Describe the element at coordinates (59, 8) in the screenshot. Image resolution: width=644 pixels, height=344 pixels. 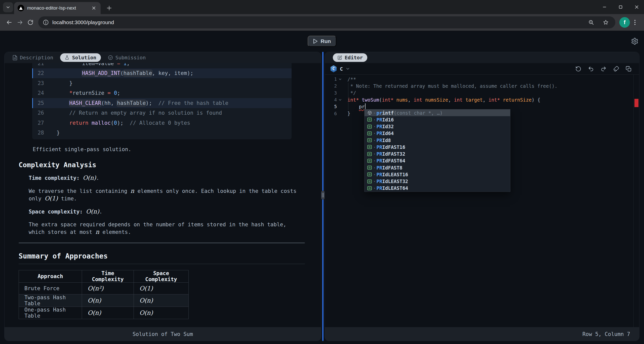
I see `tab-title: monaco-editor-lsp-next` at that location.